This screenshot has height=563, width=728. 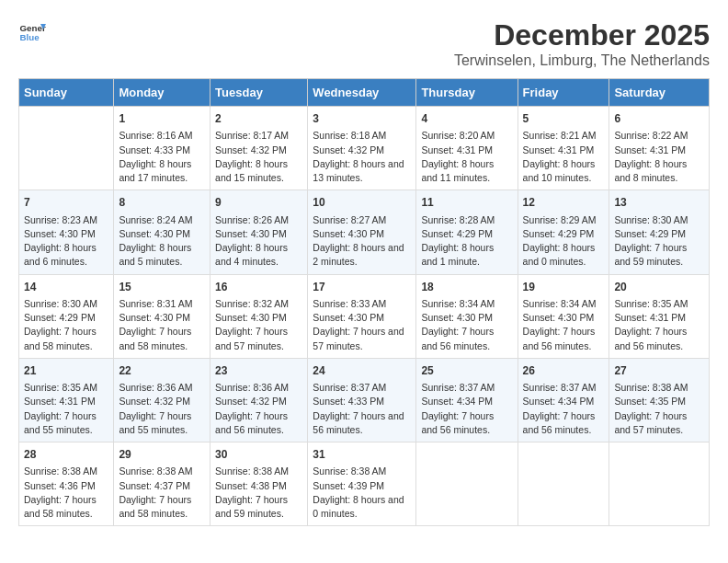 What do you see at coordinates (162, 120) in the screenshot?
I see `day-number: 1` at bounding box center [162, 120].